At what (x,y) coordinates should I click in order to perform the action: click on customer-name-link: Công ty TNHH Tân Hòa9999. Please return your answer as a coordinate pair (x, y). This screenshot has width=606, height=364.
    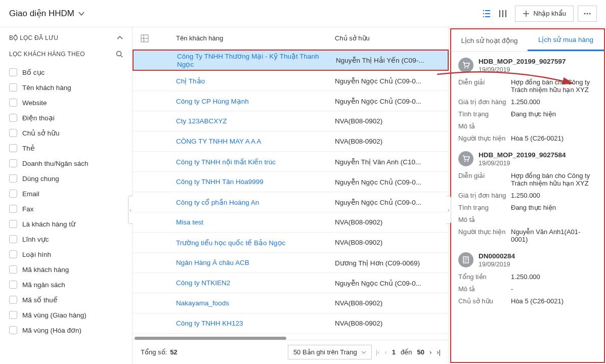
    Looking at the image, I should click on (255, 182).